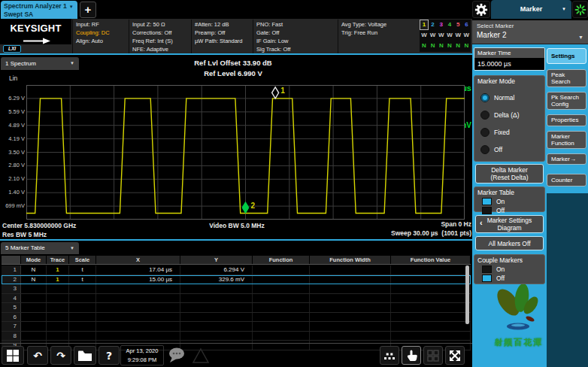  What do you see at coordinates (530, 32) in the screenshot?
I see `select-marker-dropdown: Select Marker Marker 2 ▼` at bounding box center [530, 32].